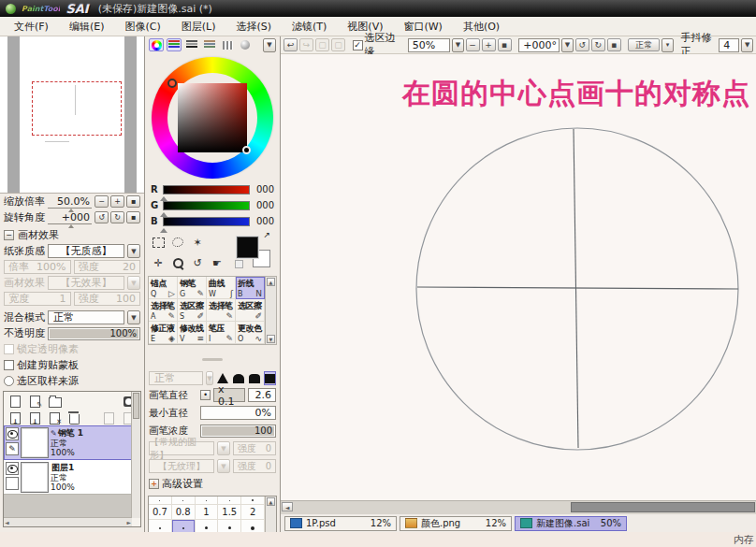  Describe the element at coordinates (207, 512) in the screenshot. I see `preset-size-1: 1` at that location.